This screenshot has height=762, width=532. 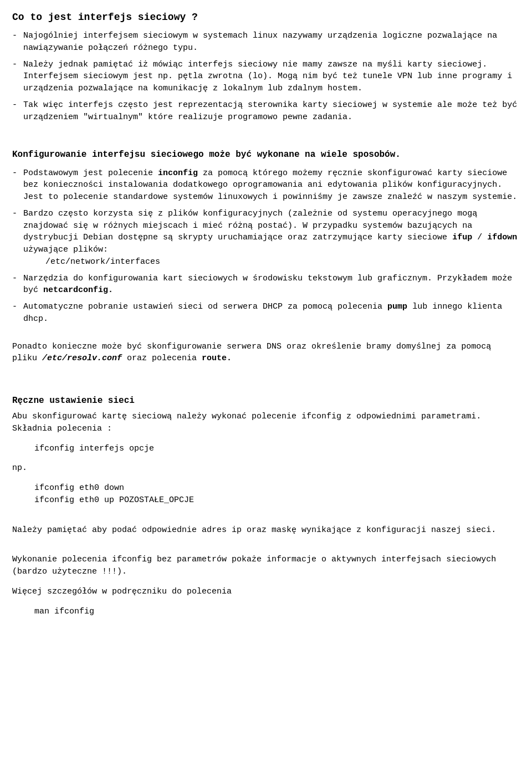 What do you see at coordinates (277, 488) in the screenshot?
I see `manual-code-2a: ifconfig eth0 down` at bounding box center [277, 488].